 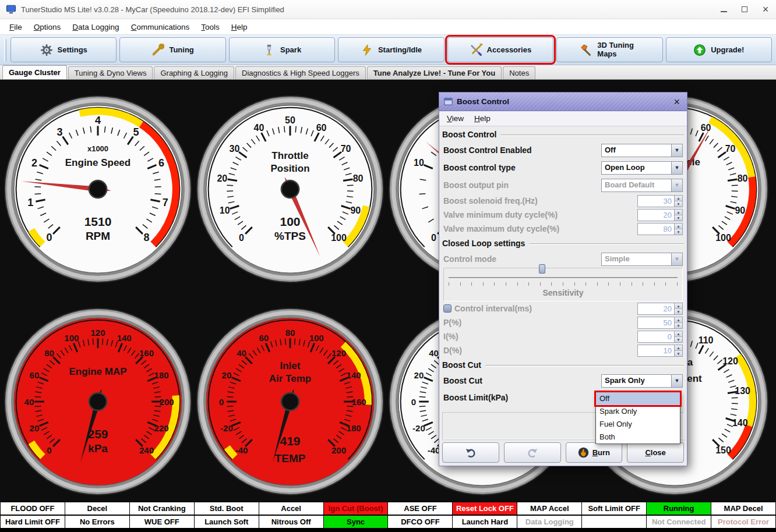 What do you see at coordinates (30, 203) in the screenshot?
I see `svg-text: 1` at bounding box center [30, 203].